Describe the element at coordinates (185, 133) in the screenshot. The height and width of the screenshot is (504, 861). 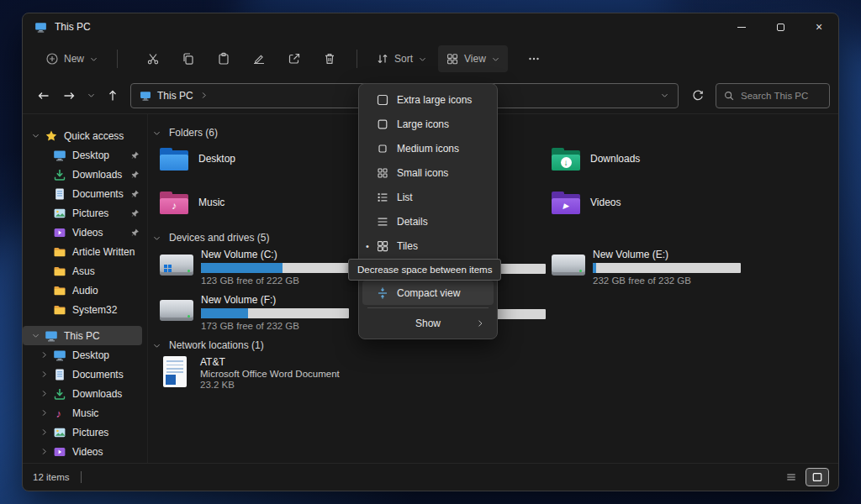
I see `section-header-folders: Folders (6)` at that location.